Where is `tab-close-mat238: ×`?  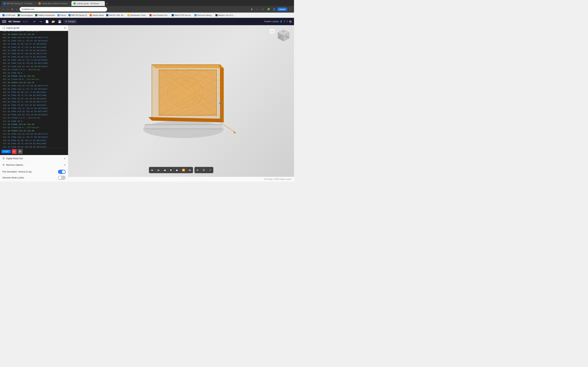 tab-close-mat238: × is located at coordinates (35, 3).